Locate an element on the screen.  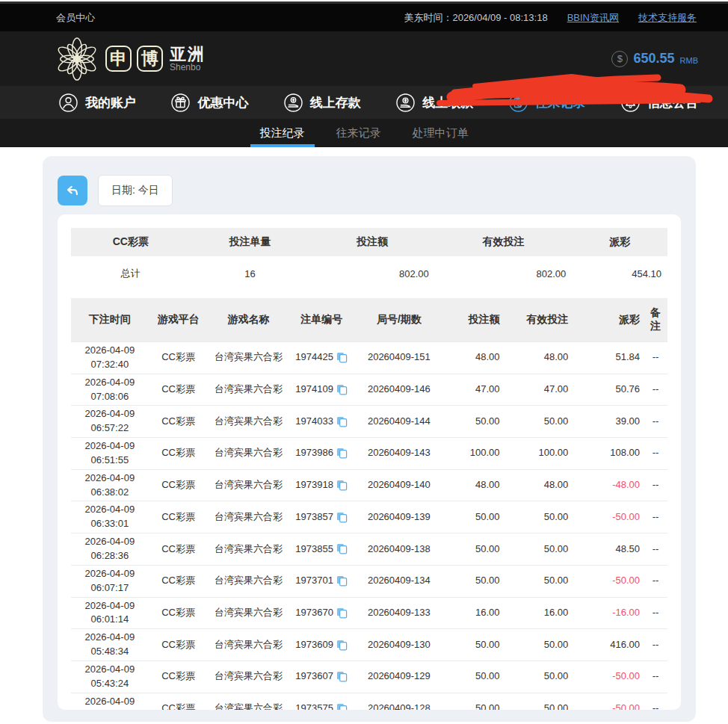
deposit-coin-icon is located at coordinates (293, 103).